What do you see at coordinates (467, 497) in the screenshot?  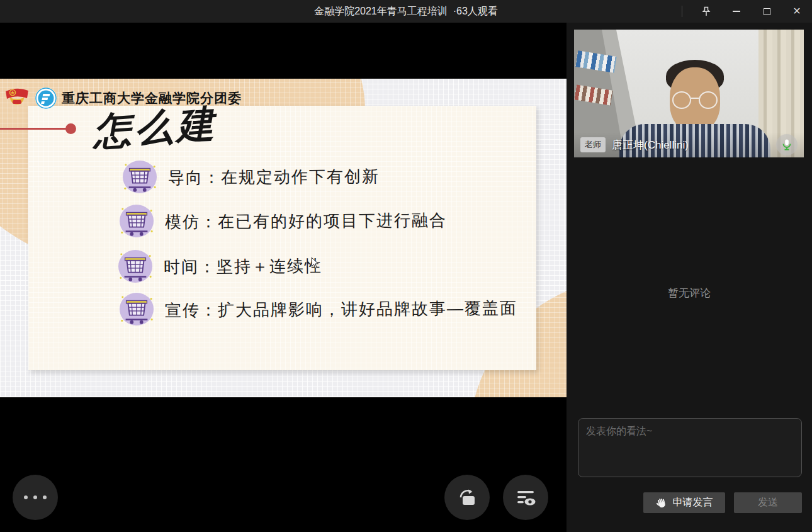 I see `rotate-screen-icon` at bounding box center [467, 497].